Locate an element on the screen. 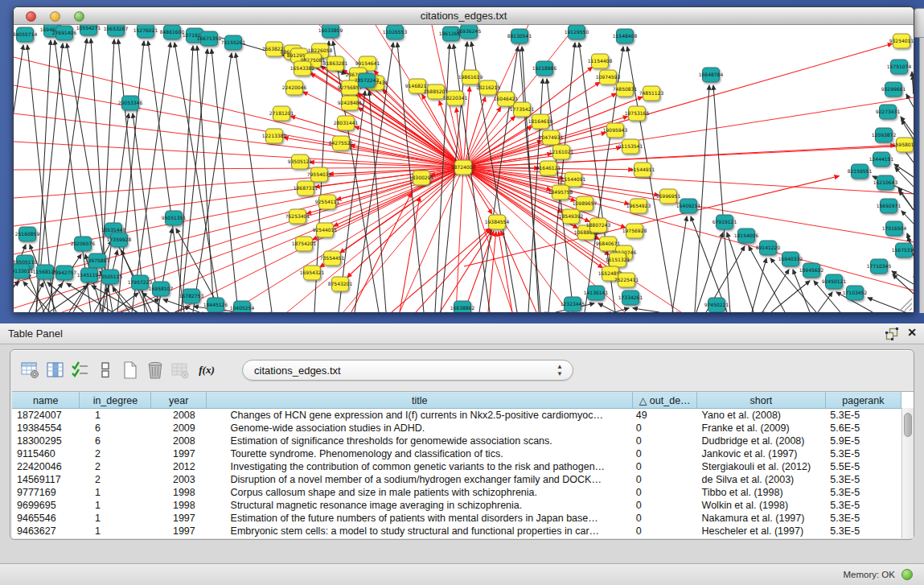 This screenshot has height=585, width=924. column-header-out_de: △ out_de… is located at coordinates (665, 401).